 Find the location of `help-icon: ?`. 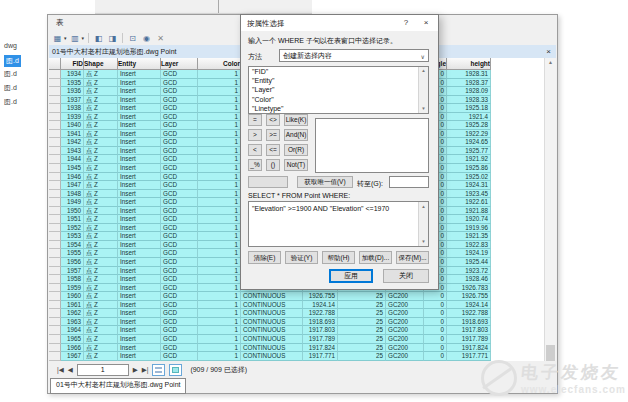

help-icon: ? is located at coordinates (406, 23).